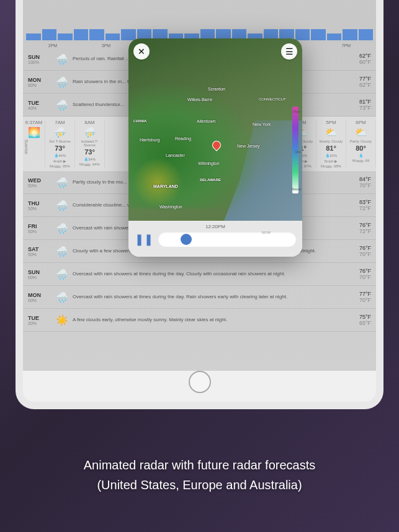  Describe the element at coordinates (144, 239) in the screenshot. I see `pause-icon: ❚❚` at that location.